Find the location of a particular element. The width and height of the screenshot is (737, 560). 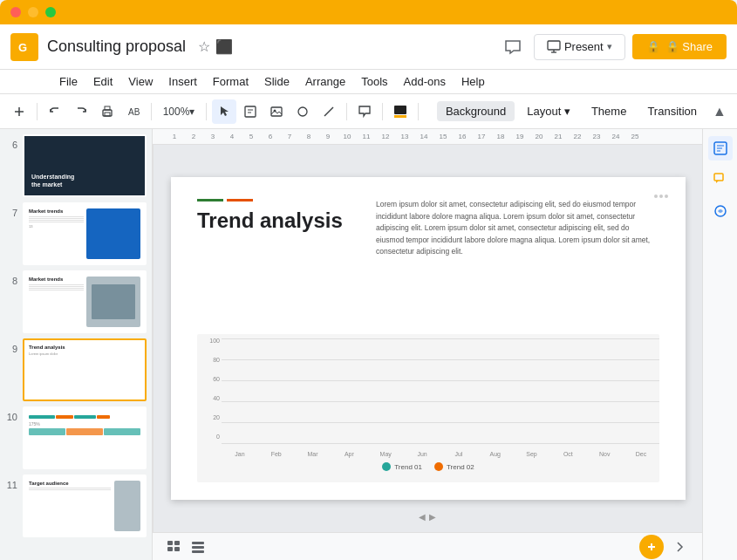

accent-line-green is located at coordinates (210, 201).